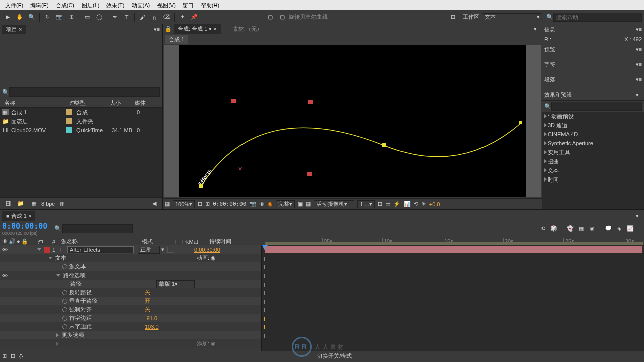 The image size is (644, 362). What do you see at coordinates (270, 17) in the screenshot?
I see `toolbar-opt1-icon: ▢` at bounding box center [270, 17].